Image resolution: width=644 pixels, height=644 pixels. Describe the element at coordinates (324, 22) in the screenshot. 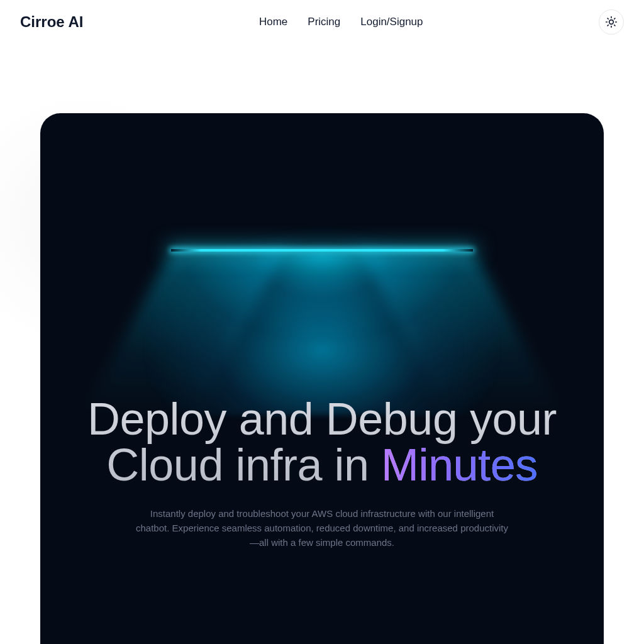

I see `nav-pricing: Pricing` at that location.